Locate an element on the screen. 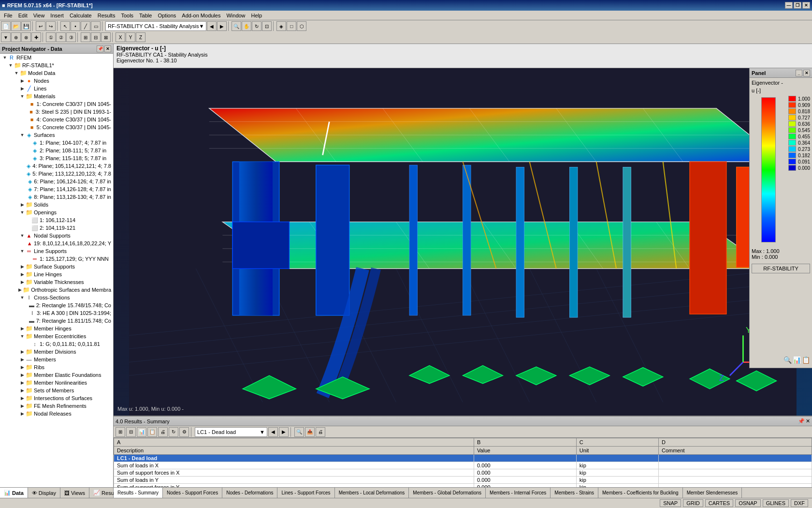 The height and width of the screenshot is (508, 812). tree-fe-mesh: ▶ 📁 FE Mesh Refinements is located at coordinates (57, 406).